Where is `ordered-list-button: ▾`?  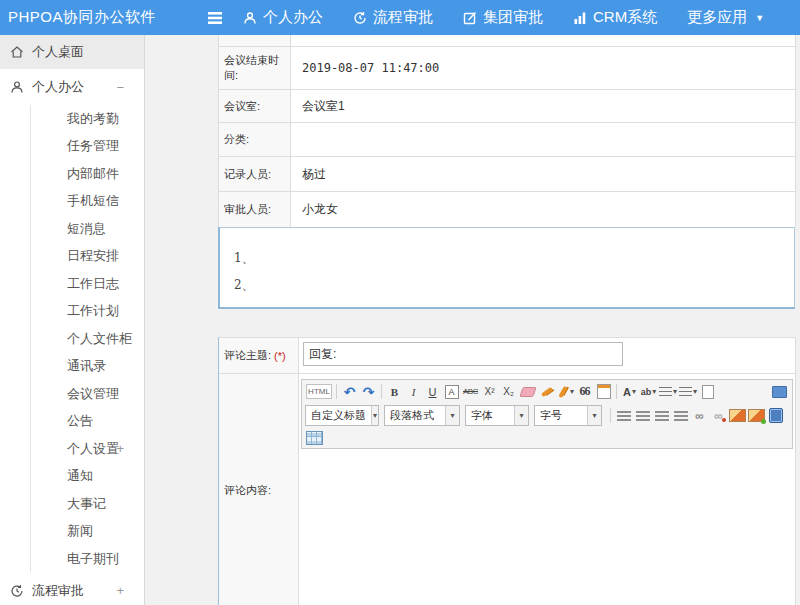 ordered-list-button: ▾ is located at coordinates (668, 392).